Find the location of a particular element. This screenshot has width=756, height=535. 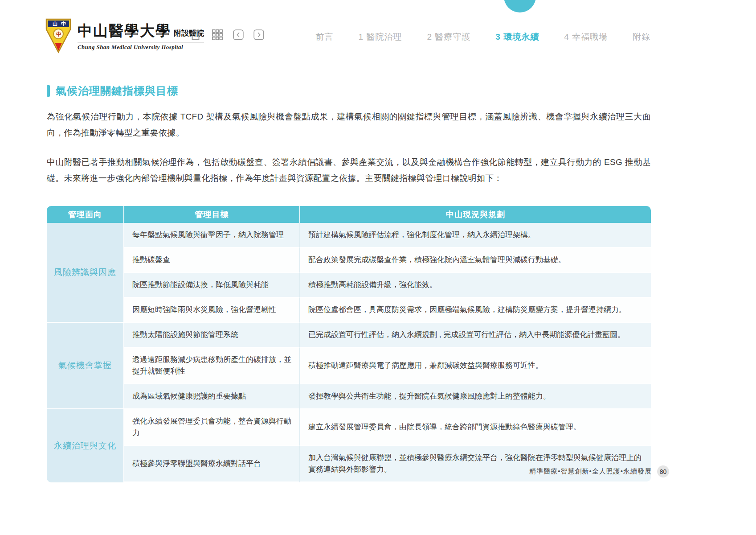

goal-cell: 因應短時強降雨與水災風險，強化營運韌性 is located at coordinates (211, 310).